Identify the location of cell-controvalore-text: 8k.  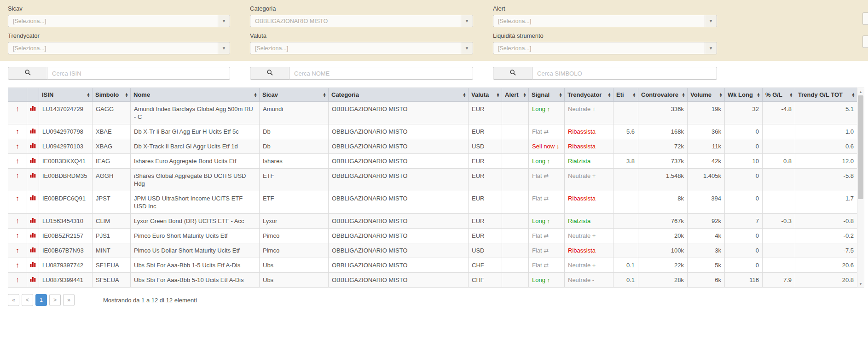
(681, 198).